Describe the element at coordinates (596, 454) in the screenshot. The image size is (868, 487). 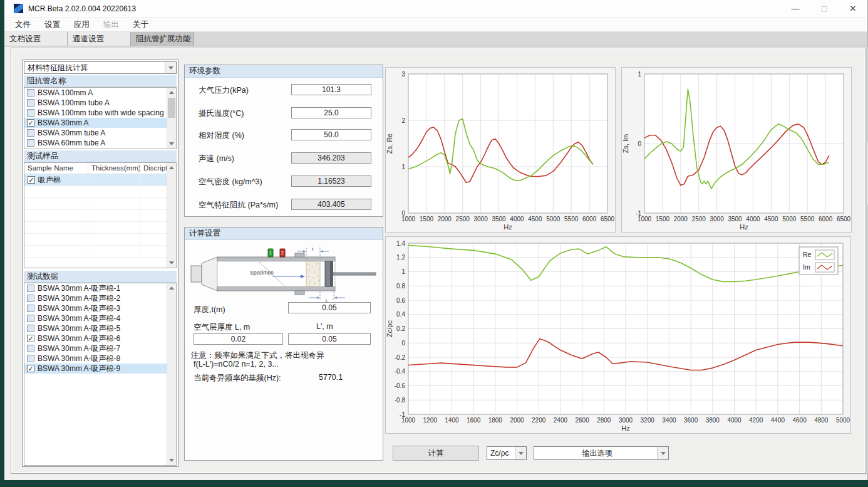
I see `output-options-value: 输出选项` at that location.